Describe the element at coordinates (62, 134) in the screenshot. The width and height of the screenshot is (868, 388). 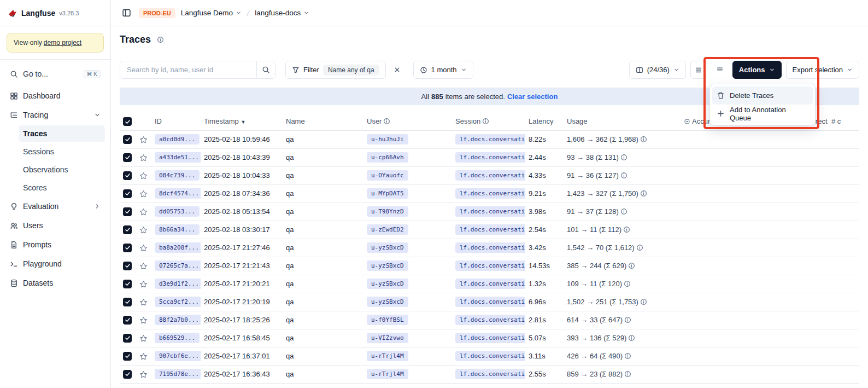
I see `sidebar-item-traces: Traces` at that location.